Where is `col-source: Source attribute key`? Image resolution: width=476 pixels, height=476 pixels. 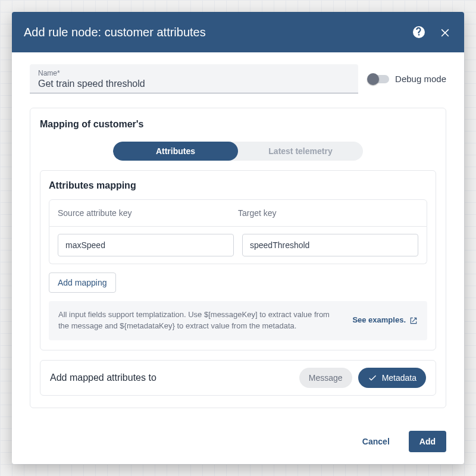 col-source: Source attribute key is located at coordinates (148, 213).